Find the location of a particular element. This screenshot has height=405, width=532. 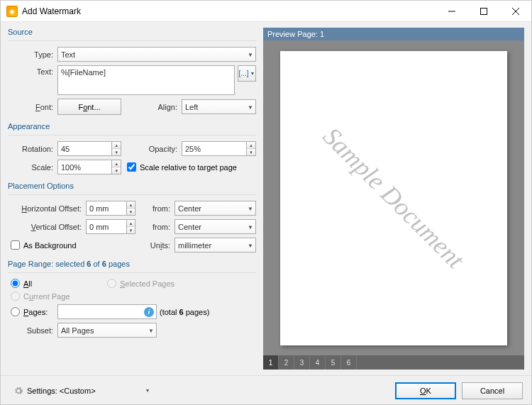

range-pages-radio is located at coordinates (16, 312).